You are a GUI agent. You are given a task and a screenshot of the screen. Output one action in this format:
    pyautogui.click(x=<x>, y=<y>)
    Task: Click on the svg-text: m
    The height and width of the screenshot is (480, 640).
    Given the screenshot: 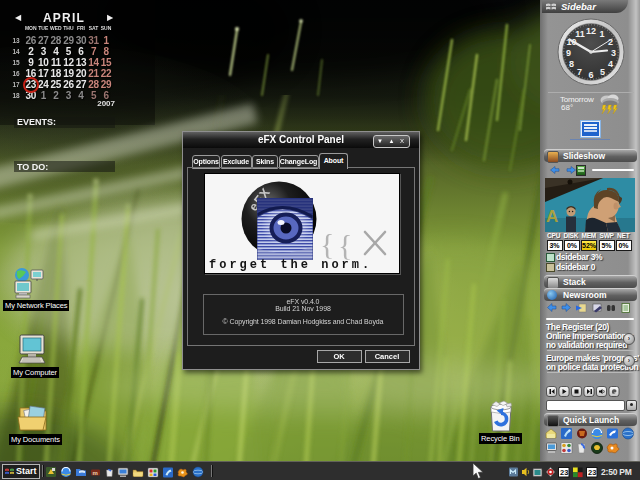 What is the action you would take?
    pyautogui.click(x=96, y=473)
    